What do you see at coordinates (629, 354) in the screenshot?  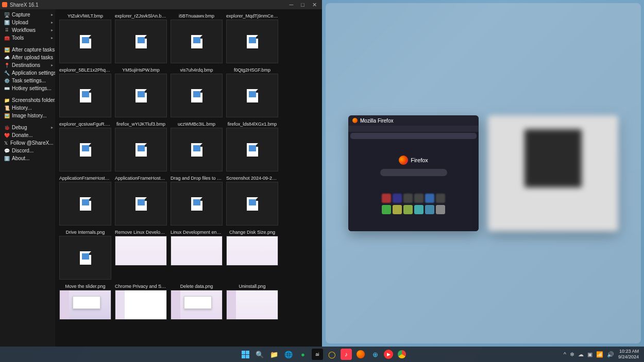 I see `clock: 10:23 AM 9/24/2024` at bounding box center [629, 354].